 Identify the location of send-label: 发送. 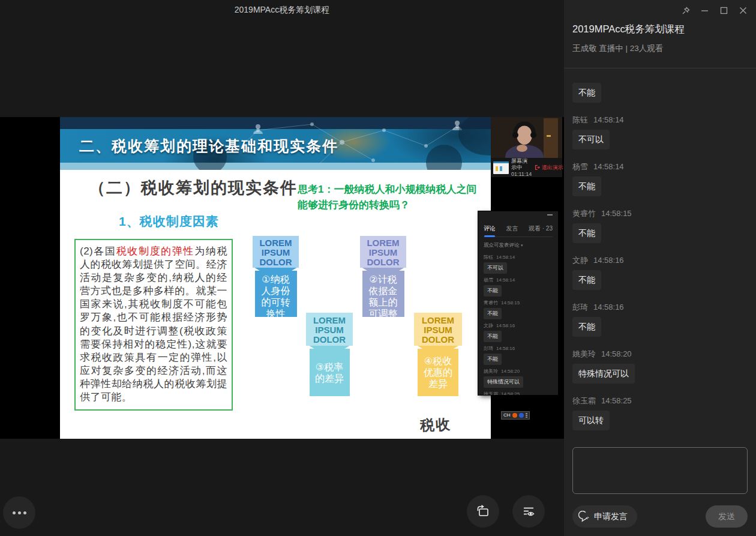
(727, 517).